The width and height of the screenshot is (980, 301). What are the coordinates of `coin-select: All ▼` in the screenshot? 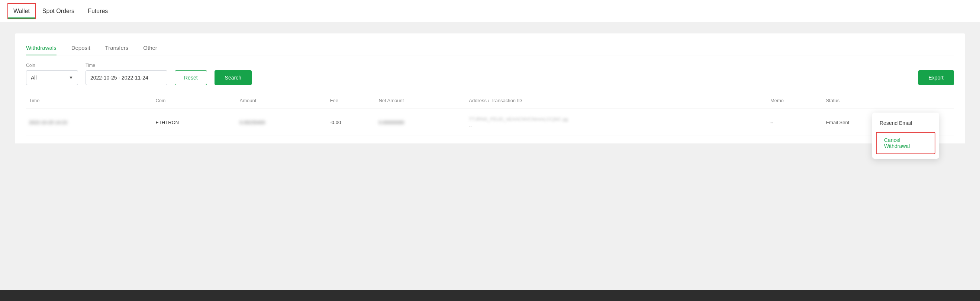 It's located at (52, 78).